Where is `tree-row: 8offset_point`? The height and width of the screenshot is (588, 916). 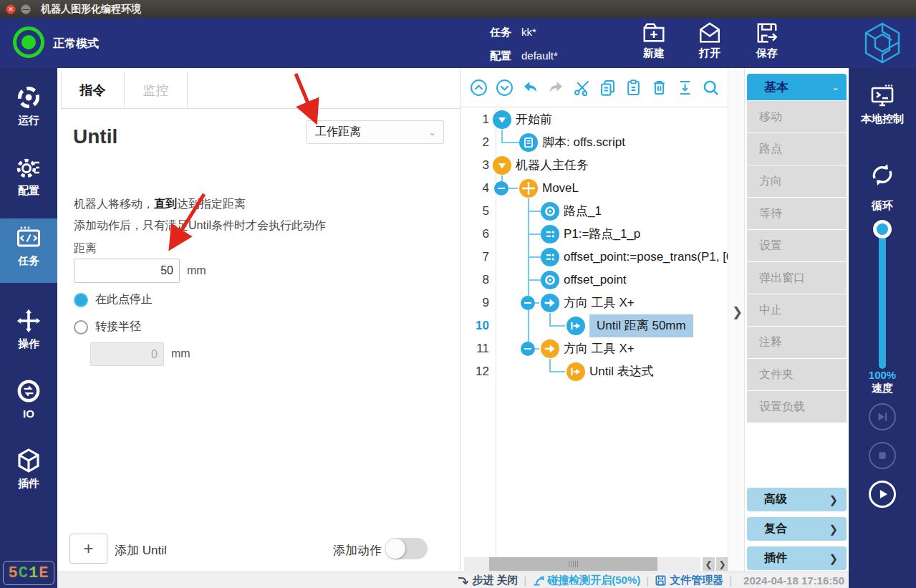 tree-row: 8offset_point is located at coordinates (594, 280).